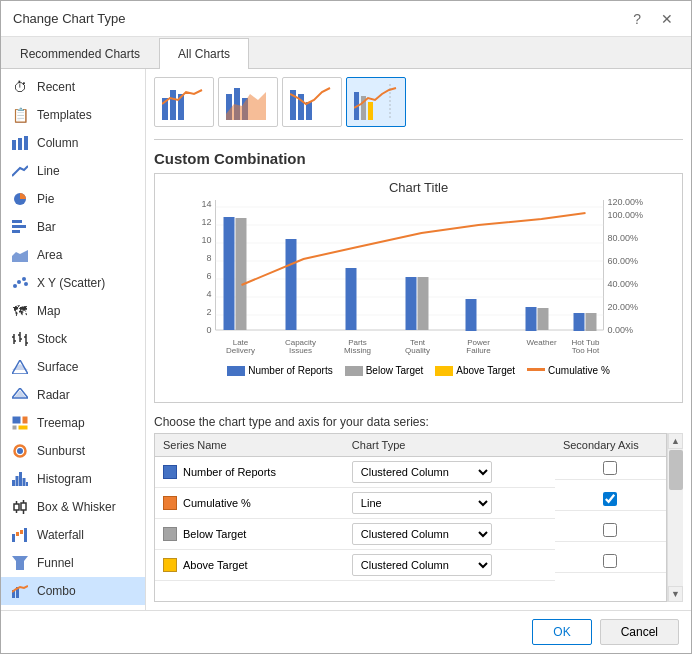 This screenshot has width=692, height=654. What do you see at coordinates (73, 87) in the screenshot?
I see `sidebar-item-recent: ⏱ Recent` at bounding box center [73, 87].